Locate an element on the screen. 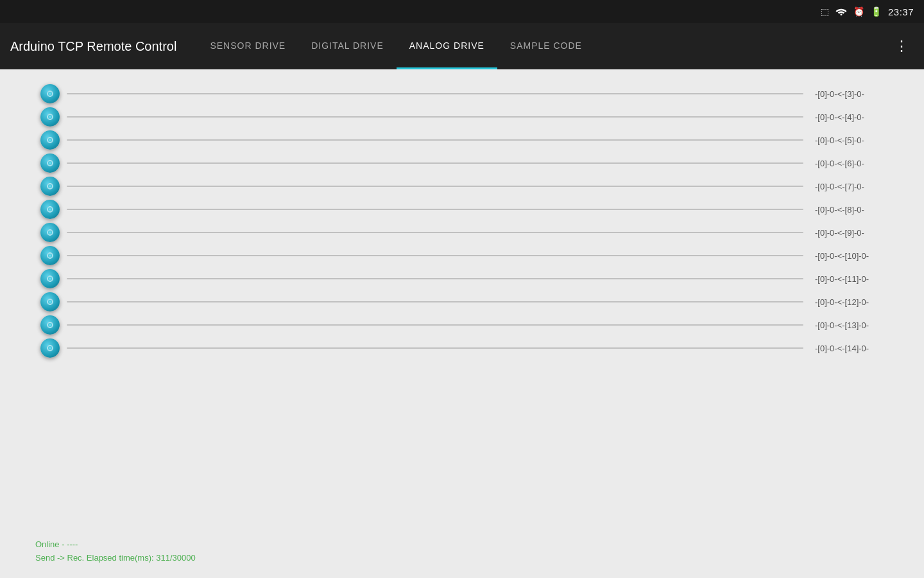 Image resolution: width=924 pixels, height=578 pixels. slider-row: -[0]-0-<-[8]-0- is located at coordinates (462, 209).